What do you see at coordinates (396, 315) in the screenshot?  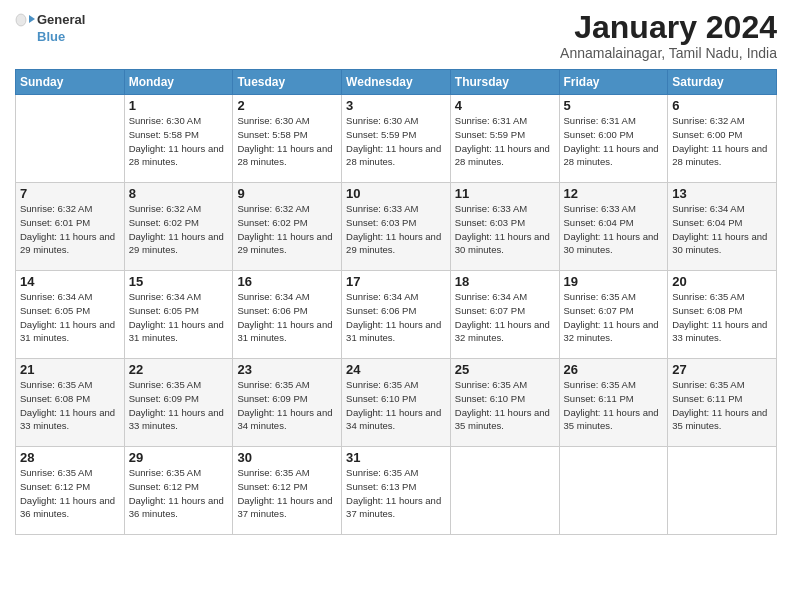 I see `day-cell: 17 Sunrise: 6:34 AMSunset: 6:06 PMDaylig…` at bounding box center [396, 315].